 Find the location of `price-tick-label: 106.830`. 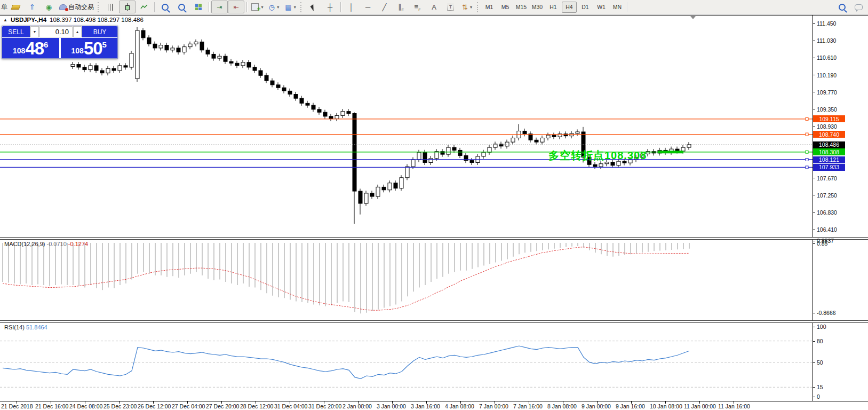

price-tick-label: 106.830 is located at coordinates (827, 212).